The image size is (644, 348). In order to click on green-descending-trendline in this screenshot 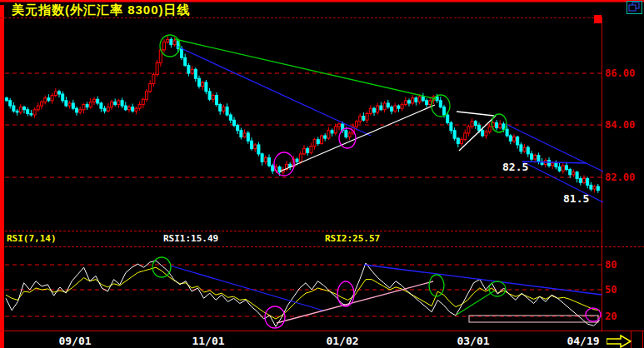, I will do `click(306, 69)`.